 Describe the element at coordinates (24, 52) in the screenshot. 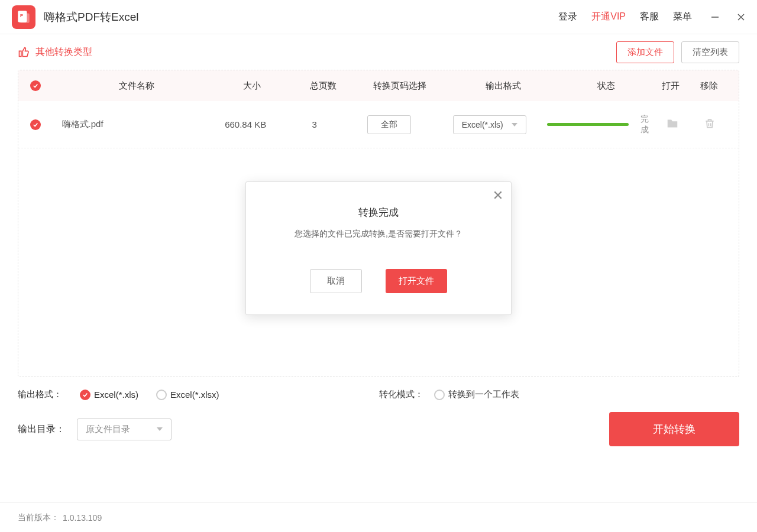

I see `thumbs-up-icon` at that location.